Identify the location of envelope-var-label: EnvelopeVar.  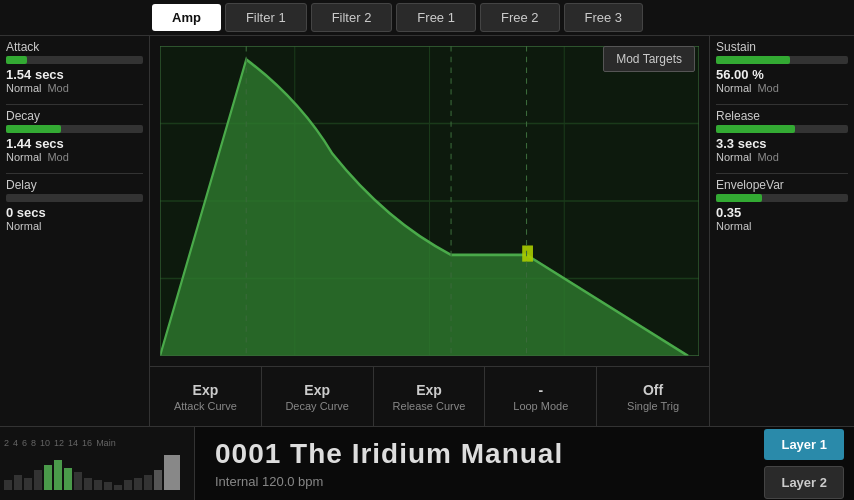
(782, 185).